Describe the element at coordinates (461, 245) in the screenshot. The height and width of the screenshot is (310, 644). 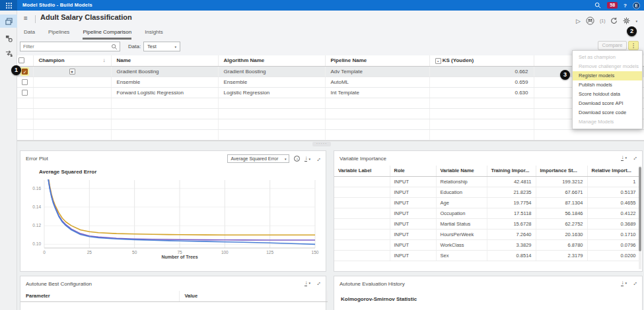
I see `vi-cell: WorkClass` at that location.